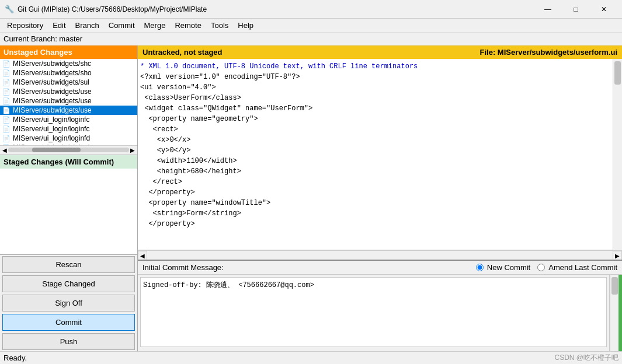 This screenshot has height=364, width=622. What do you see at coordinates (69, 52) in the screenshot?
I see `unstaged-header: Unstaged Changes` at bounding box center [69, 52].